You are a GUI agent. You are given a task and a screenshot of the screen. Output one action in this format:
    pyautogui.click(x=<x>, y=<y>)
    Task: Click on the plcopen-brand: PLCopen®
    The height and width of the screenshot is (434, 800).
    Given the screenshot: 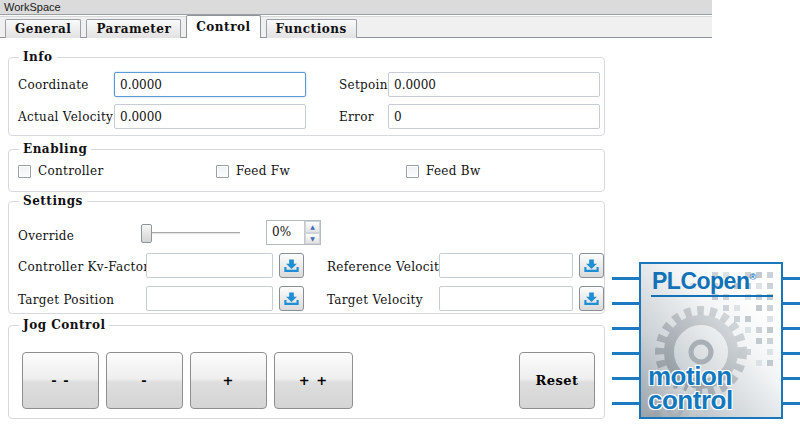 What is the action you would take?
    pyautogui.click(x=711, y=279)
    